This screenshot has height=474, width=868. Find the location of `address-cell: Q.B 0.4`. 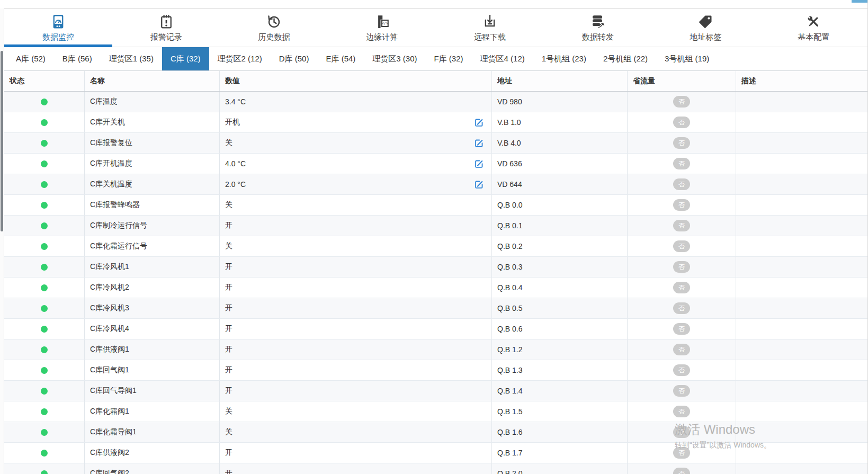

address-cell: Q.B 0.4 is located at coordinates (560, 288).